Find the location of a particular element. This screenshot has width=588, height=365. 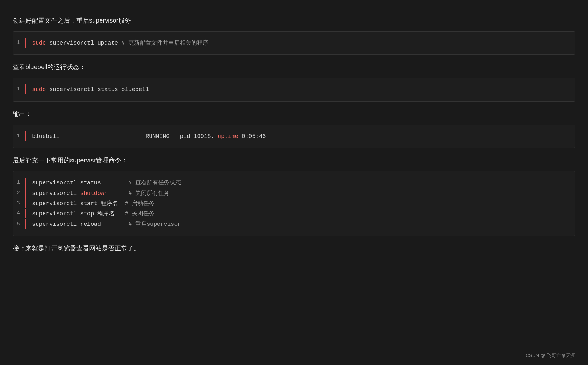

code-content: supervisorctl status # 查看所有任务状态 is located at coordinates (107, 183).